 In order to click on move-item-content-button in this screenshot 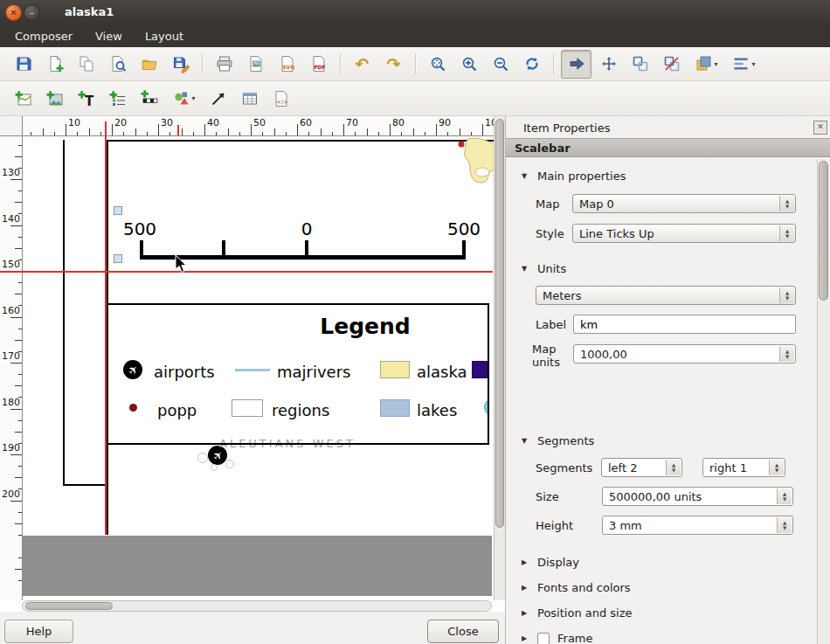, I will do `click(608, 65)`.